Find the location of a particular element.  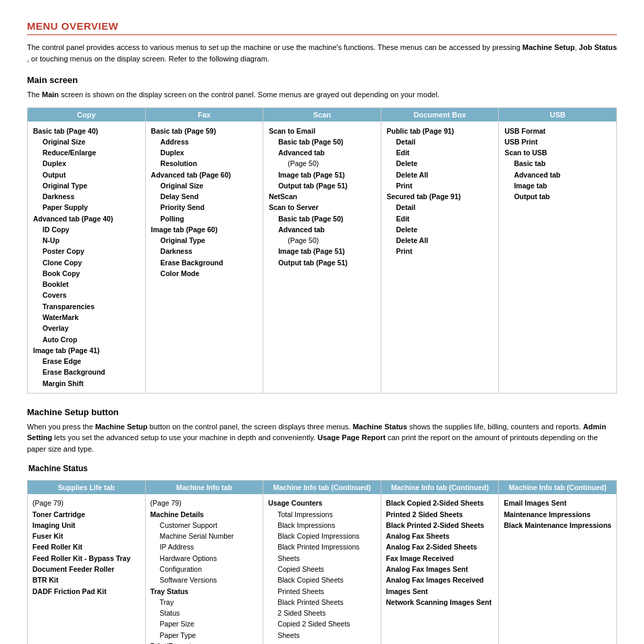

docbox-public-tab: Public tab (Page 91) is located at coordinates (440, 131).